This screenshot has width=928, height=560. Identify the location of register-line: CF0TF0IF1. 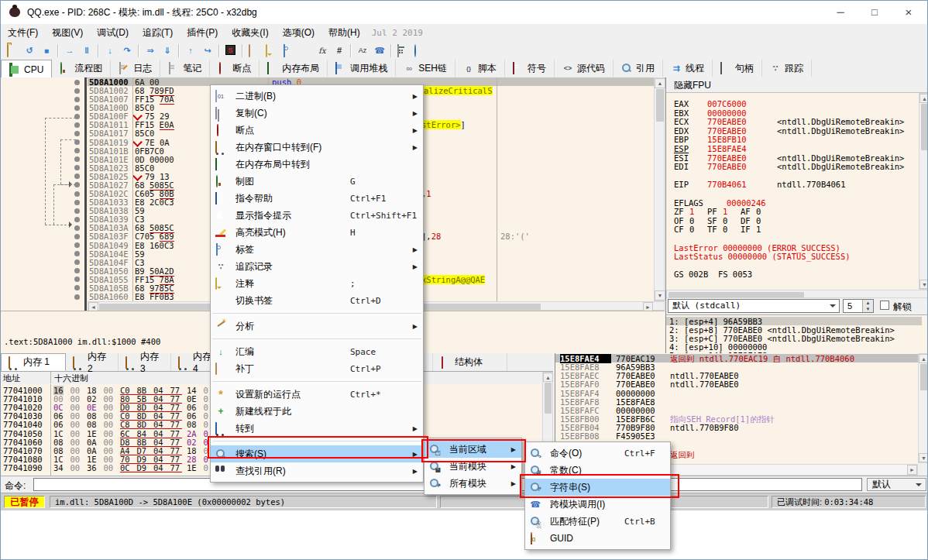
(792, 229).